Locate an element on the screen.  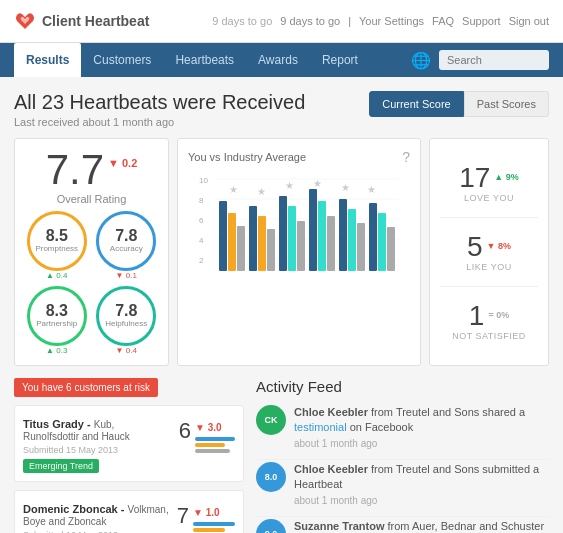
svg-text: 8 is located at coordinates (202, 200).